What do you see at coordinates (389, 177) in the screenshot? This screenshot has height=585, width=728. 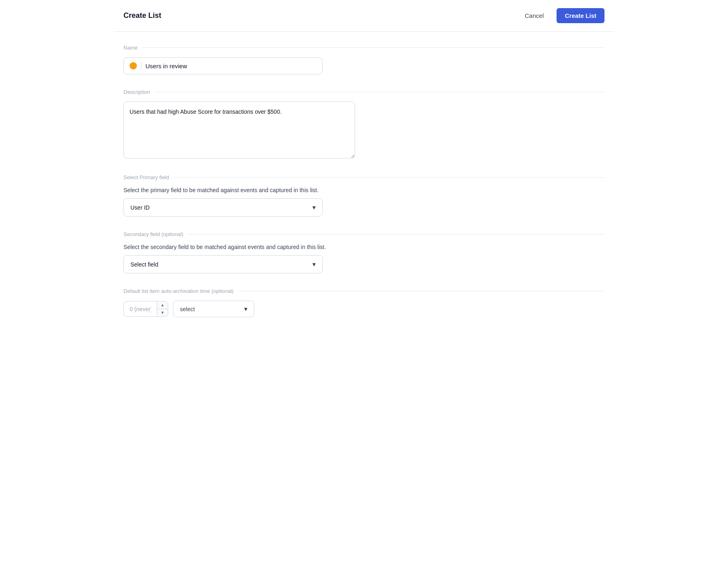 I see `primary-field-divider` at bounding box center [389, 177].